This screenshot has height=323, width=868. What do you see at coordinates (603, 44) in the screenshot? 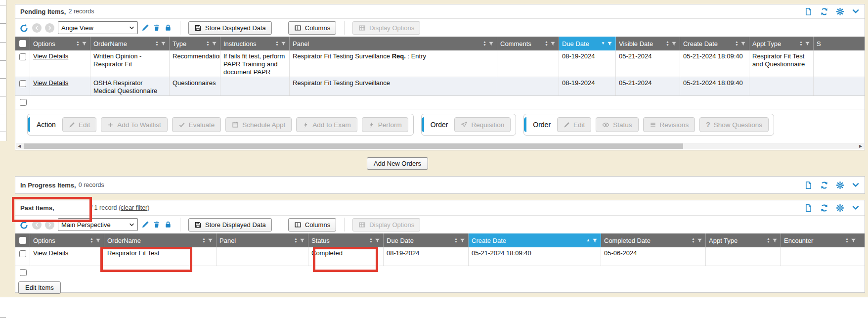
I see `sort-desc-icon` at bounding box center [603, 44].